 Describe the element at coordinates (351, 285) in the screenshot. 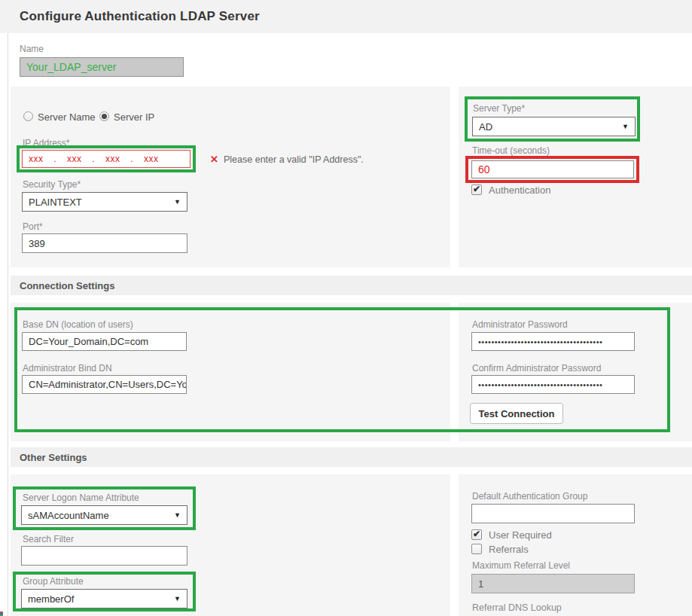

I see `connection-settings-header: Connection Settings` at that location.